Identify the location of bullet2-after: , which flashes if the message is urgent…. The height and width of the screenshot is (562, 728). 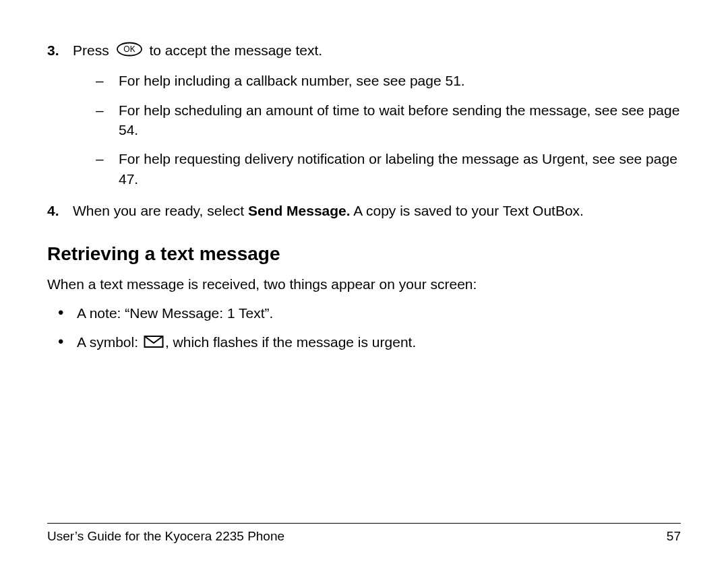
(291, 342).